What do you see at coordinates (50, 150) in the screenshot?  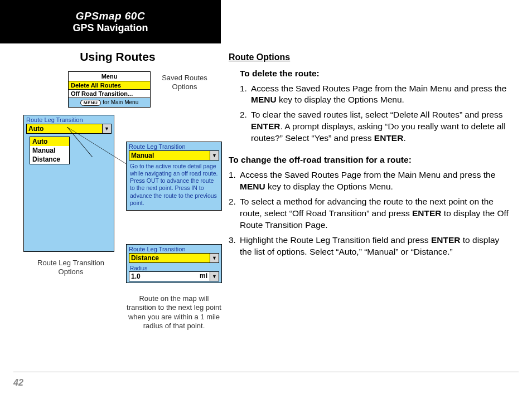 I see `option-manual: Manual` at bounding box center [50, 150].